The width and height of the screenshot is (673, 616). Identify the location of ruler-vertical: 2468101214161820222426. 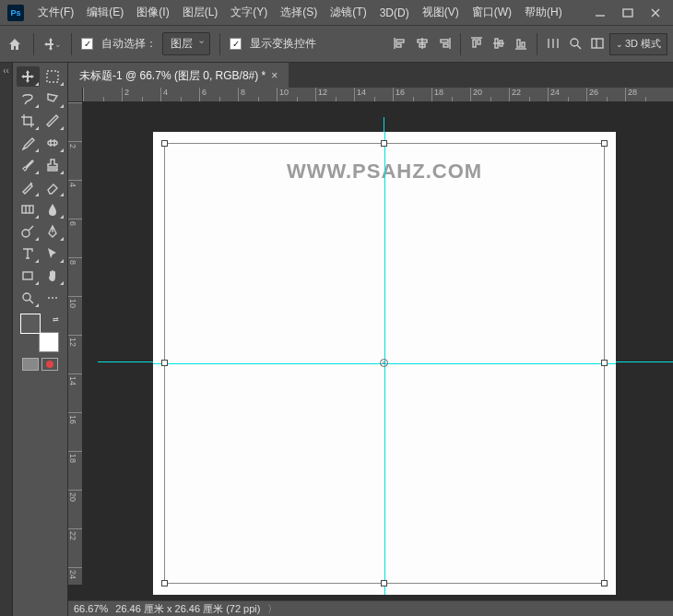
(76, 343).